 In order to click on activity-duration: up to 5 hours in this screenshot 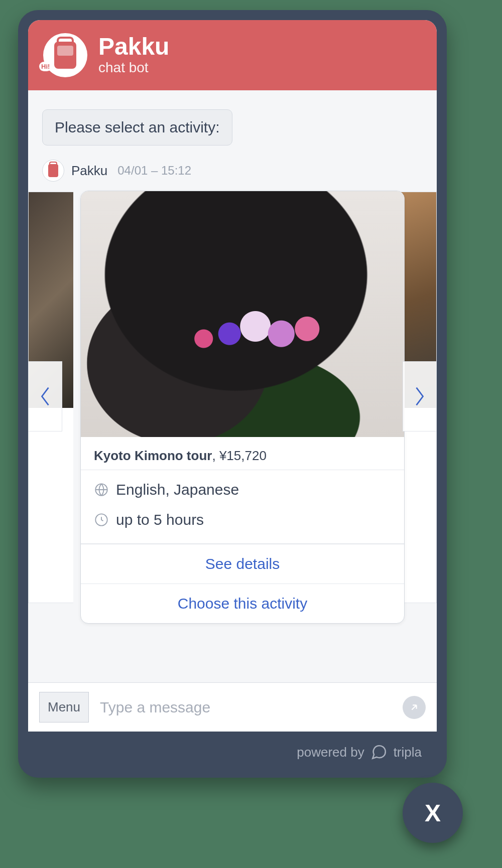, I will do `click(160, 520)`.